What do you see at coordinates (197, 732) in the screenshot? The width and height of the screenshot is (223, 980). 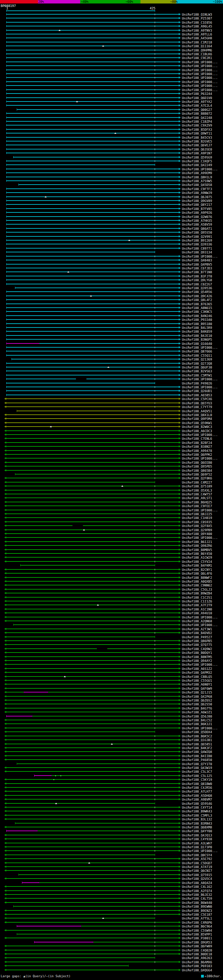 I see `hit-id-label: UniRef100_Q5DDX4` at bounding box center [197, 732].